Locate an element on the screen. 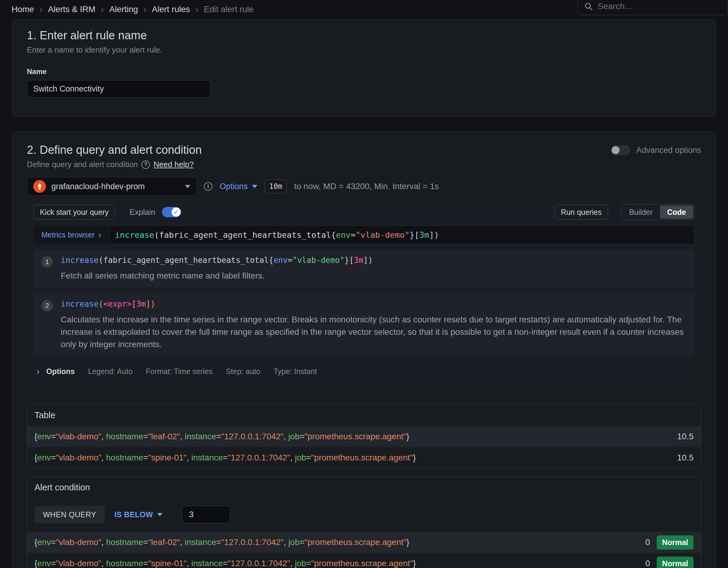 The image size is (728, 568). name-label: Name is located at coordinates (364, 72).